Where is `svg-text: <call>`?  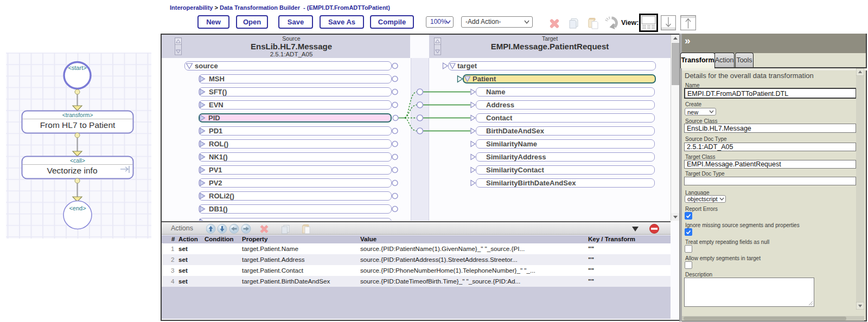 svg-text: <call> is located at coordinates (78, 160).